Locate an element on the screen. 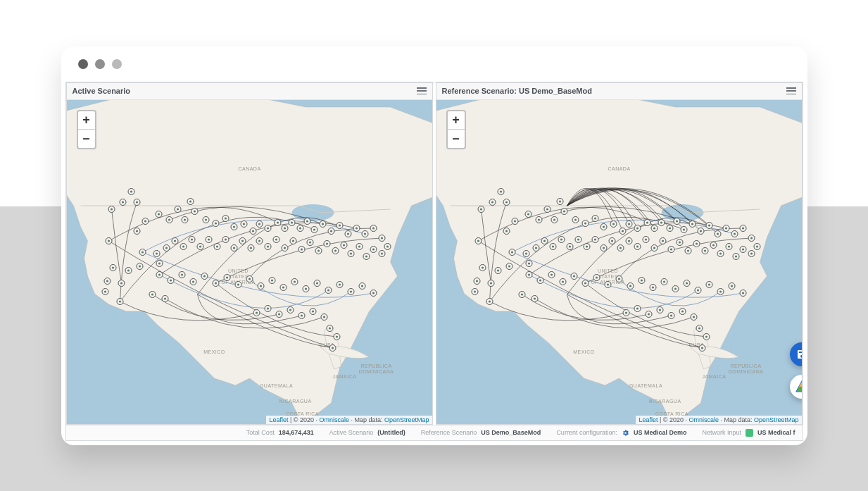  traffic-dot-maximize-icon is located at coordinates (117, 64).